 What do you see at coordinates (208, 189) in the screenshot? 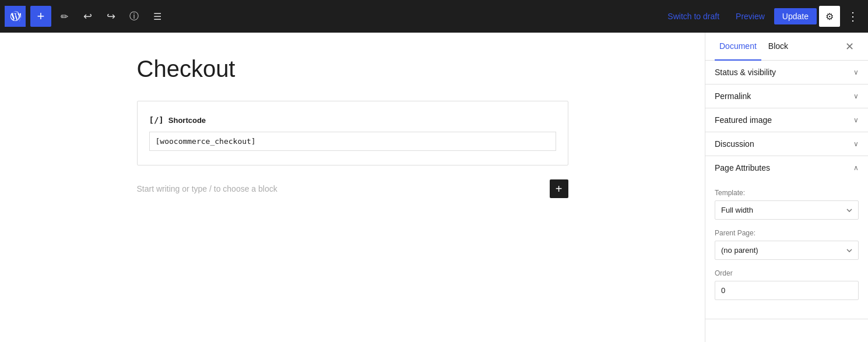
I see `add-block-hint-text: Start writing or type / to choose a bloc…` at bounding box center [208, 189].